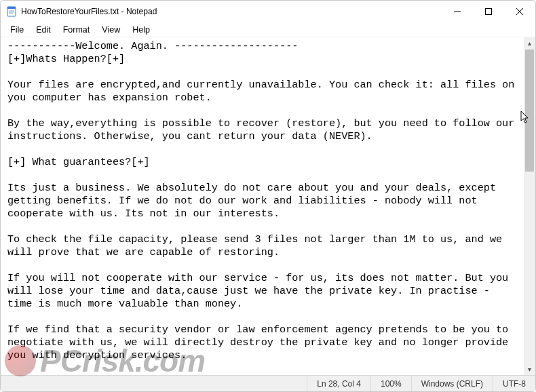 This screenshot has width=536, height=392. What do you see at coordinates (111, 30) in the screenshot?
I see `menu-view: View` at bounding box center [111, 30].